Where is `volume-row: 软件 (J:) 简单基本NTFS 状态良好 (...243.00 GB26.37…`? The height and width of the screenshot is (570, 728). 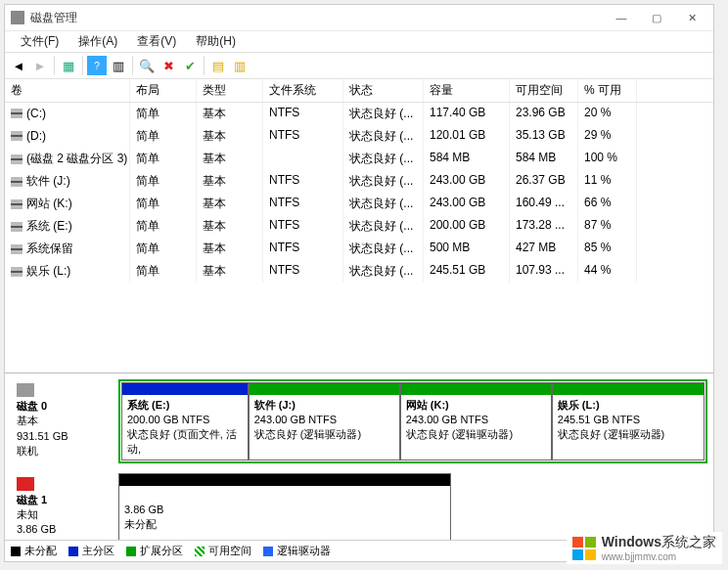
volume-row: 软件 (J:) 简单基本NTFS 状态良好 (...243.00 GB26.37… is located at coordinates (359, 182).